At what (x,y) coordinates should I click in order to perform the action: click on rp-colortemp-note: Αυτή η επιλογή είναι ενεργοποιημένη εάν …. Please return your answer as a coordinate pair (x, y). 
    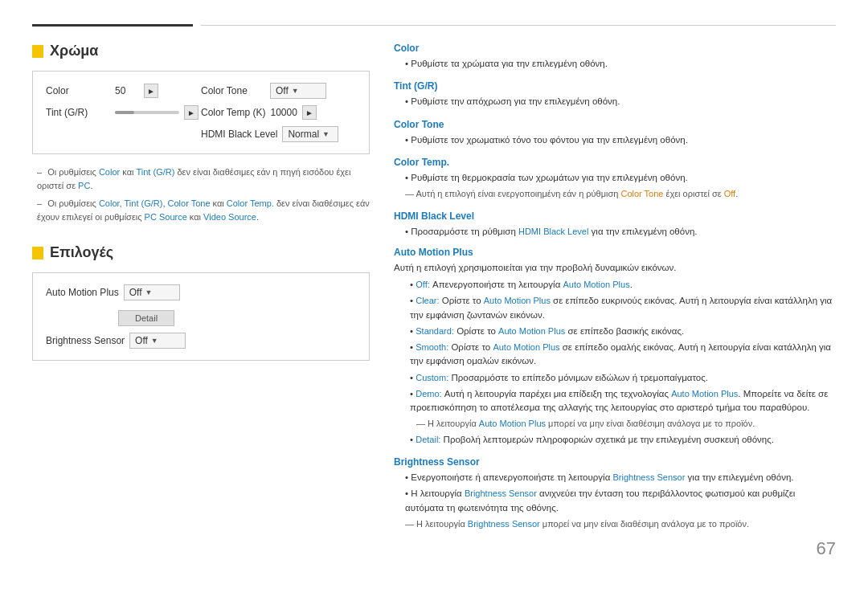
    Looking at the image, I should click on (615, 194).